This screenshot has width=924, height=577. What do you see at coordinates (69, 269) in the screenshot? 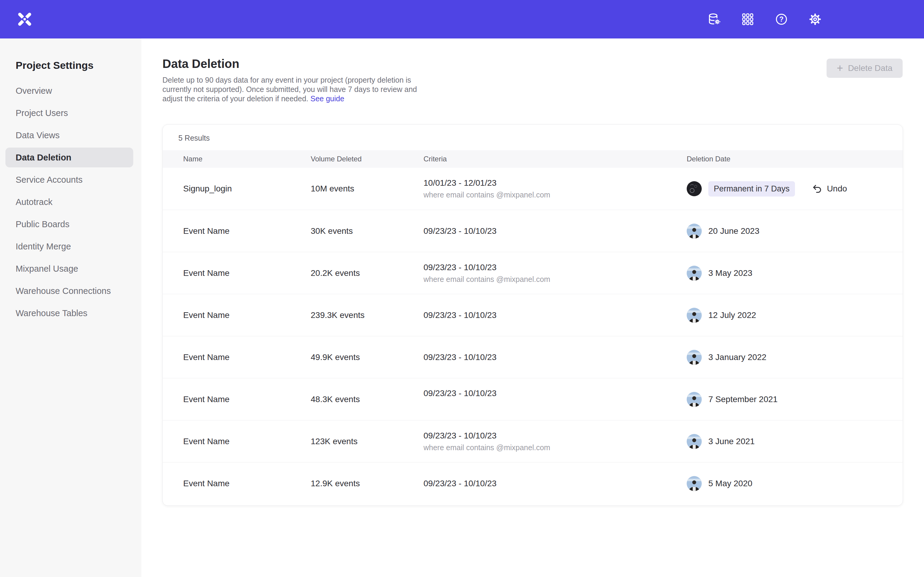
I see `sidebar-item-mixpanel-usage: Mixpanel Usage` at bounding box center [69, 269].